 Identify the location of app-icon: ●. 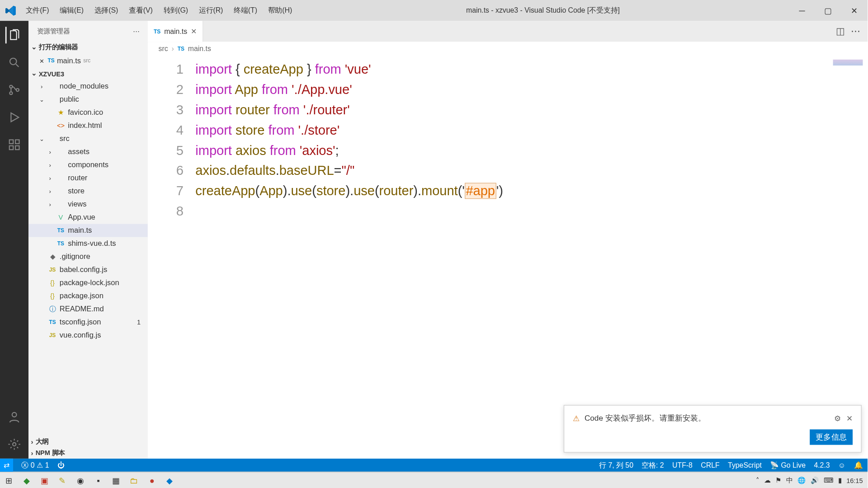
(152, 480).